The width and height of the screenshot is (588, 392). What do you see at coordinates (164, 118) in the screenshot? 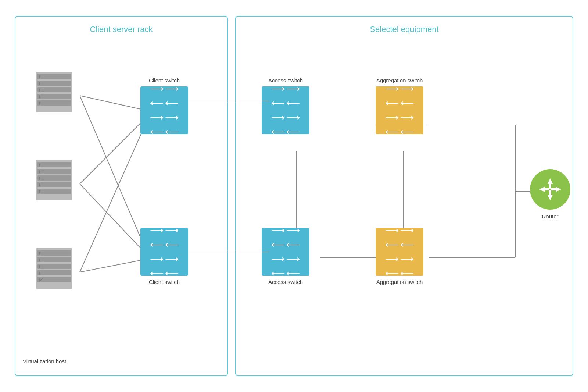
I see `arrow-row-3: ⟶⟶` at bounding box center [164, 118].